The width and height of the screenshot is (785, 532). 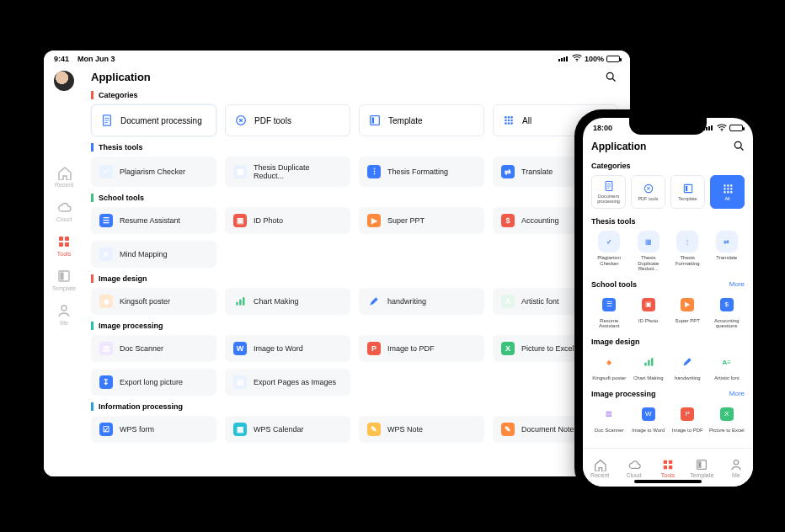 I want to click on section-row-school: School tools More, so click(x=668, y=285).